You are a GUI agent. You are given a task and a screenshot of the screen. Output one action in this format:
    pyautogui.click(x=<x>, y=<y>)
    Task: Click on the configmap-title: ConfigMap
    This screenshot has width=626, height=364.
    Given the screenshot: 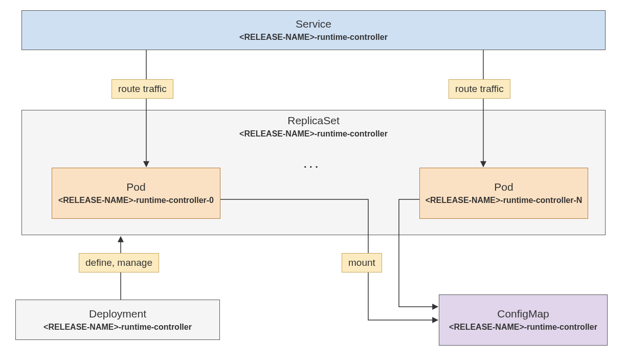 What is the action you would take?
    pyautogui.click(x=523, y=314)
    